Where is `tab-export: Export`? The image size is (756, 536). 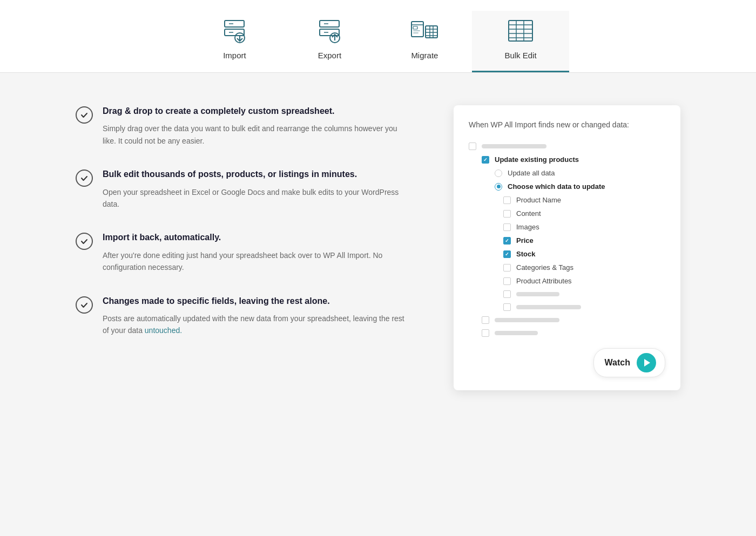 tab-export: Export is located at coordinates (329, 42).